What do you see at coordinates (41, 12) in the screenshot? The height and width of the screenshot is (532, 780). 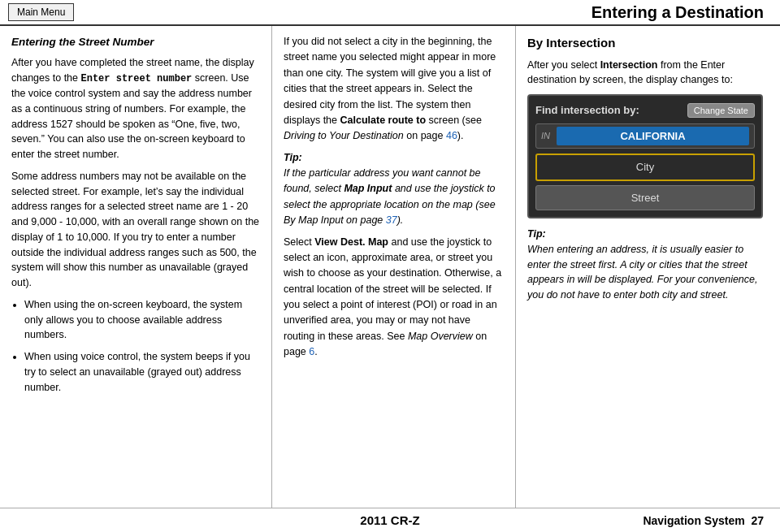 I see `main-menu-button: Main Menu` at bounding box center [41, 12].